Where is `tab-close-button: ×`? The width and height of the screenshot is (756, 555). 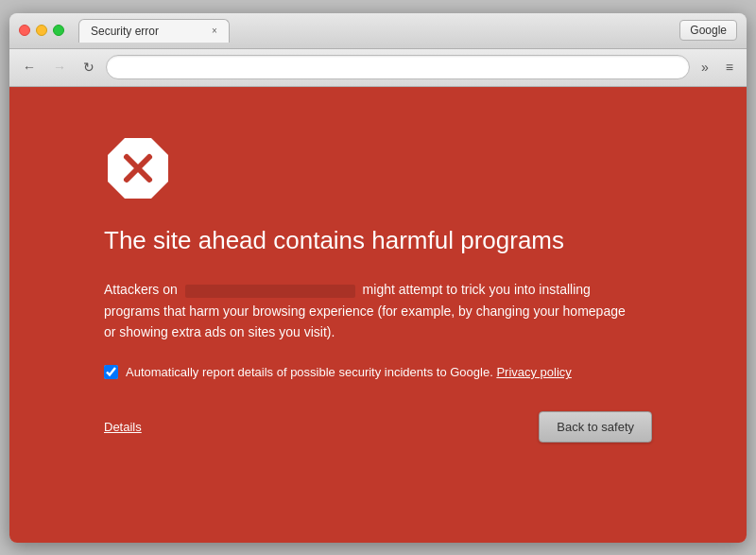 tab-close-button: × is located at coordinates (215, 31).